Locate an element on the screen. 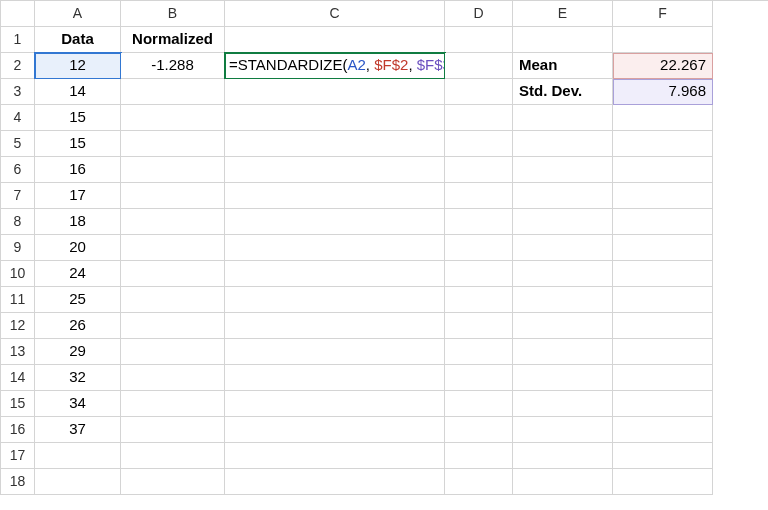 This screenshot has width=768, height=510. row-header-3: 3 is located at coordinates (18, 92).